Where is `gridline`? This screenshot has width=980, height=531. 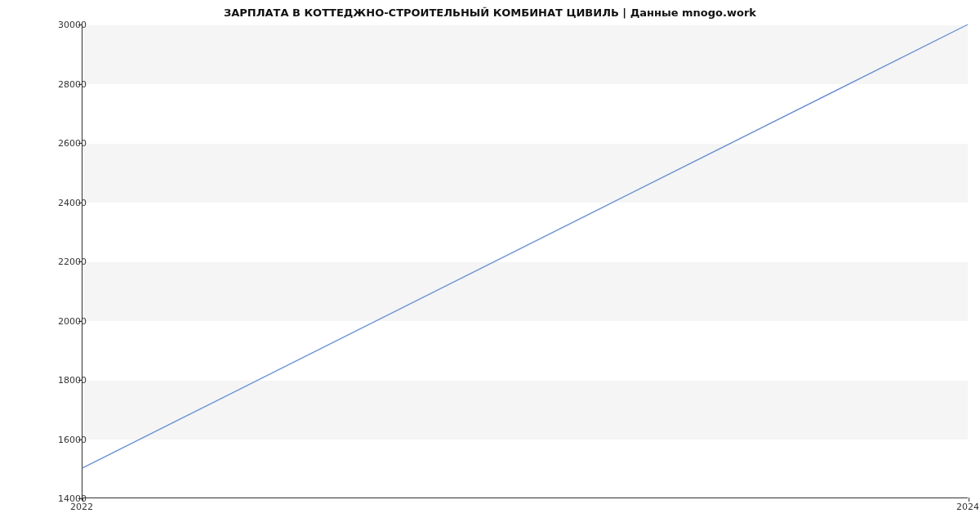
gridline is located at coordinates (525, 498).